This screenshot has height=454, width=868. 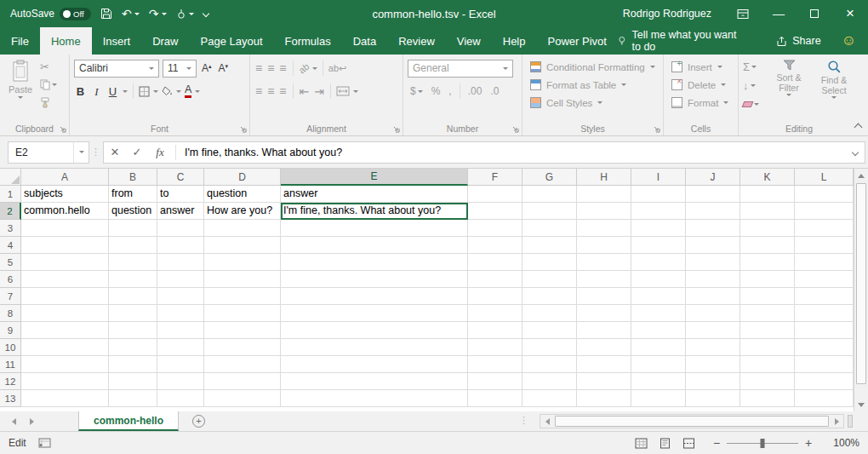 What do you see at coordinates (495, 296) in the screenshot?
I see `cell-F7` at bounding box center [495, 296].